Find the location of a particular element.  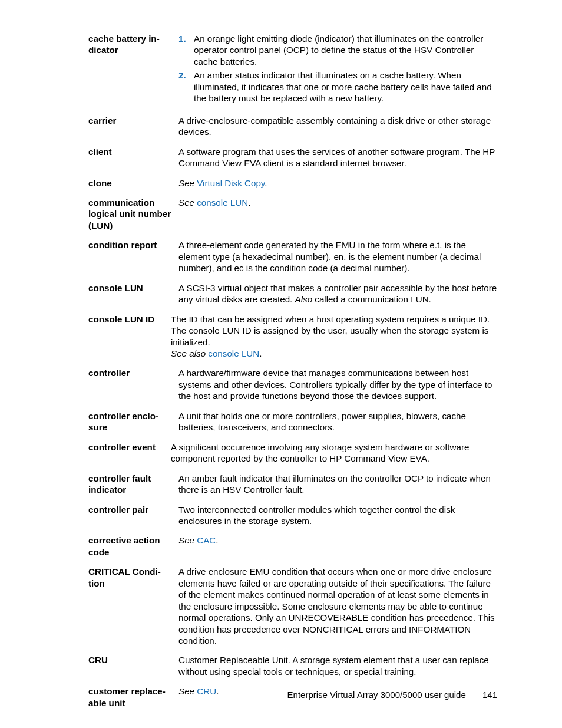

glossary-definition: See CAC. is located at coordinates (338, 540).